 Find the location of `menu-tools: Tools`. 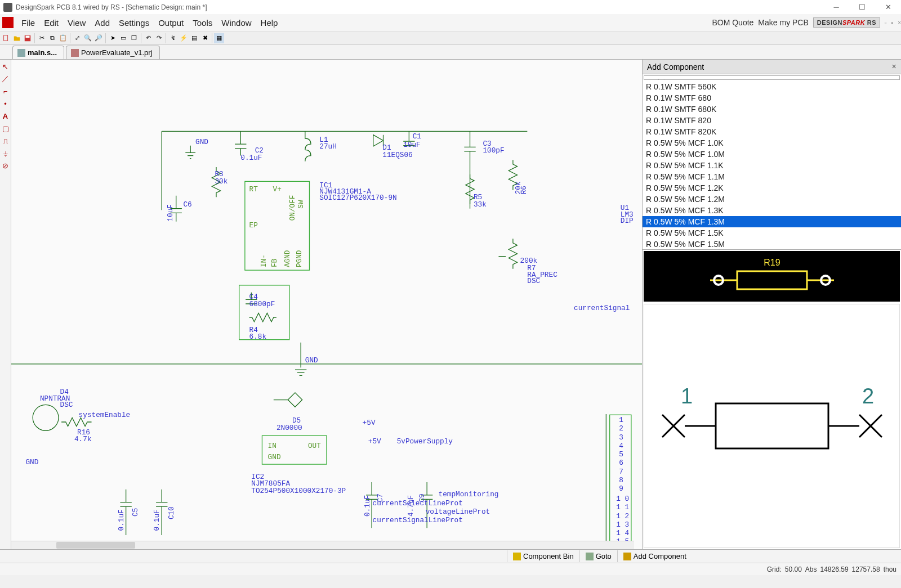

menu-tools: Tools is located at coordinates (203, 23).